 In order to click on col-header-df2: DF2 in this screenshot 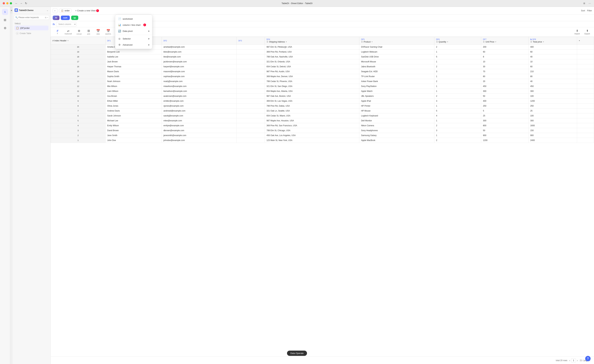, I will do `click(199, 41)`.